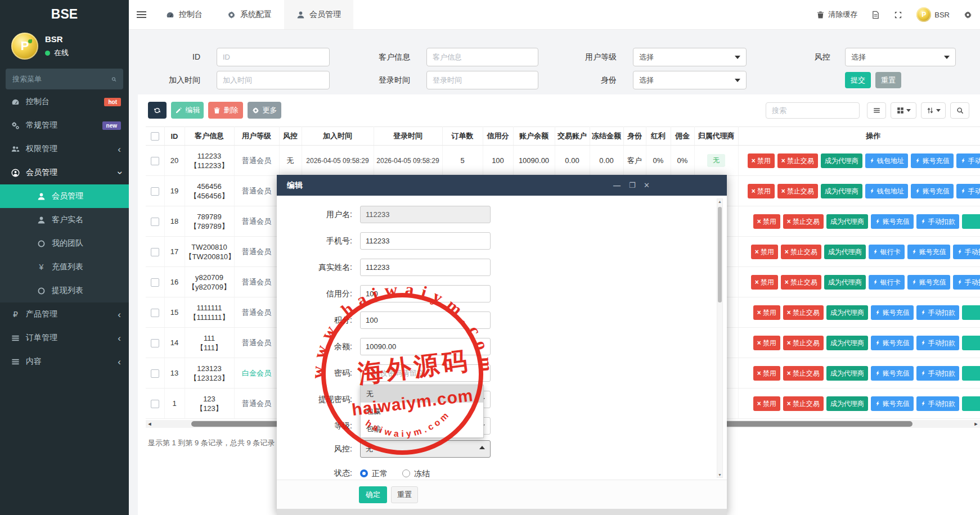  What do you see at coordinates (483, 57) in the screenshot?
I see `filter-customer-input` at bounding box center [483, 57].